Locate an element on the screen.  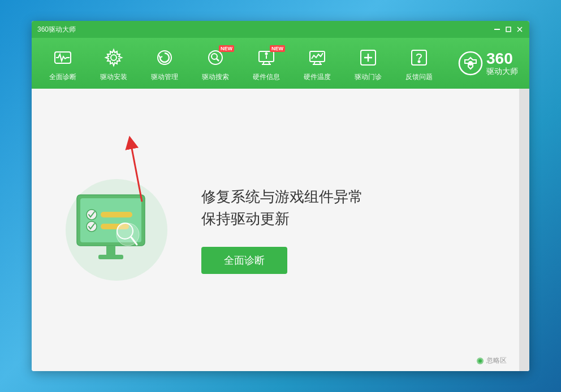
toolbar-item-install-label: 驱动安装 is located at coordinates (114, 77).